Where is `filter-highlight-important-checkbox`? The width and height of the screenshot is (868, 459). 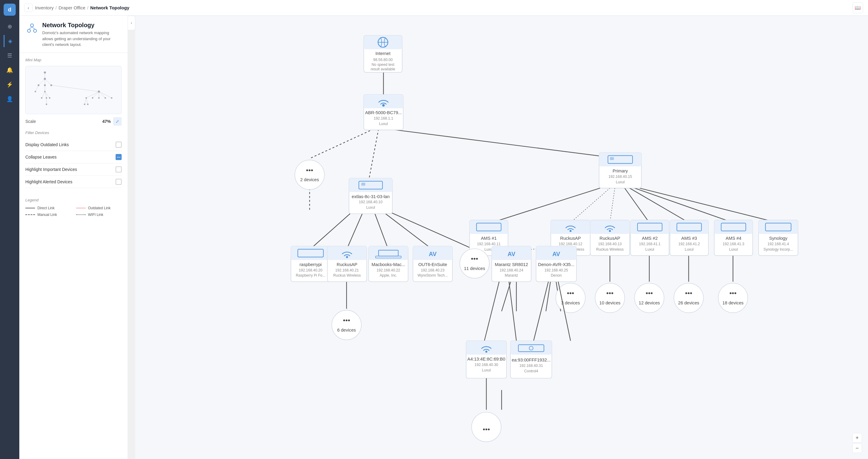 filter-highlight-important-checkbox is located at coordinates (119, 169).